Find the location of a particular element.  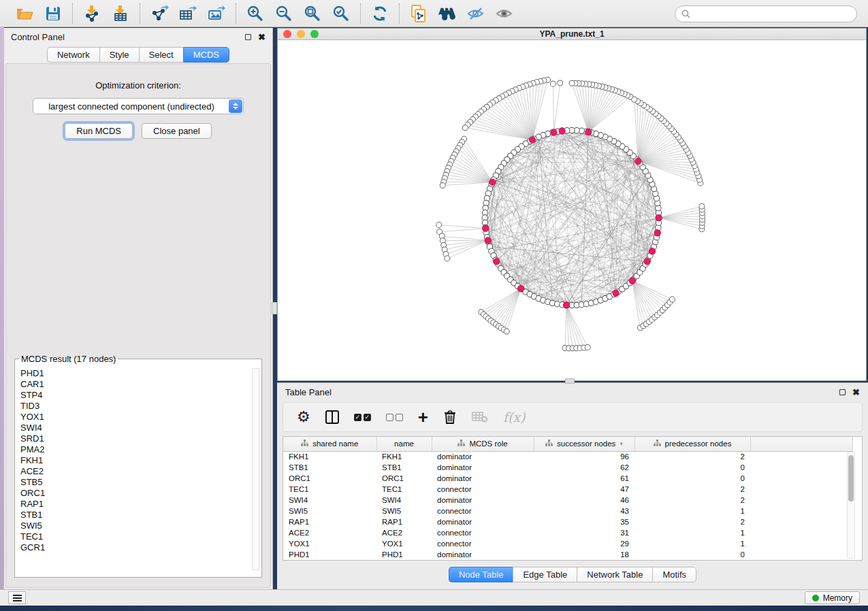

result-list-item: TID3 is located at coordinates (141, 406).